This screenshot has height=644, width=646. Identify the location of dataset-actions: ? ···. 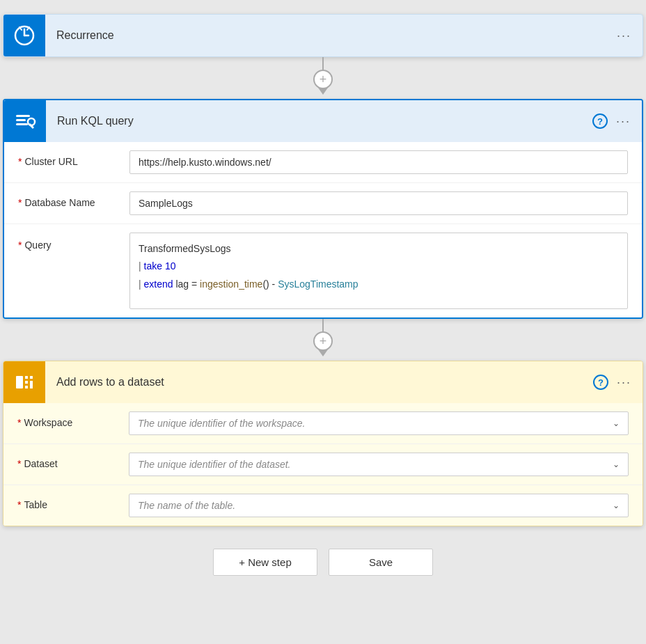
(618, 382).